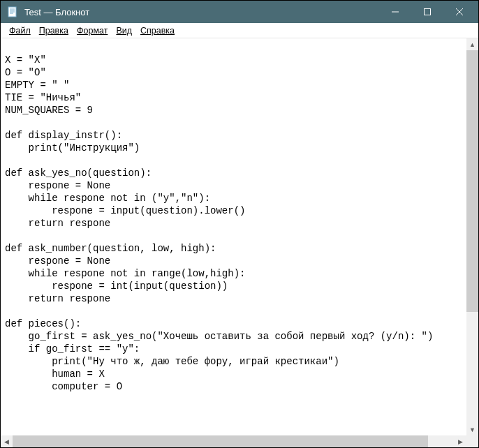  Describe the element at coordinates (124, 31) in the screenshot. I see `menu-view: Вид` at that location.